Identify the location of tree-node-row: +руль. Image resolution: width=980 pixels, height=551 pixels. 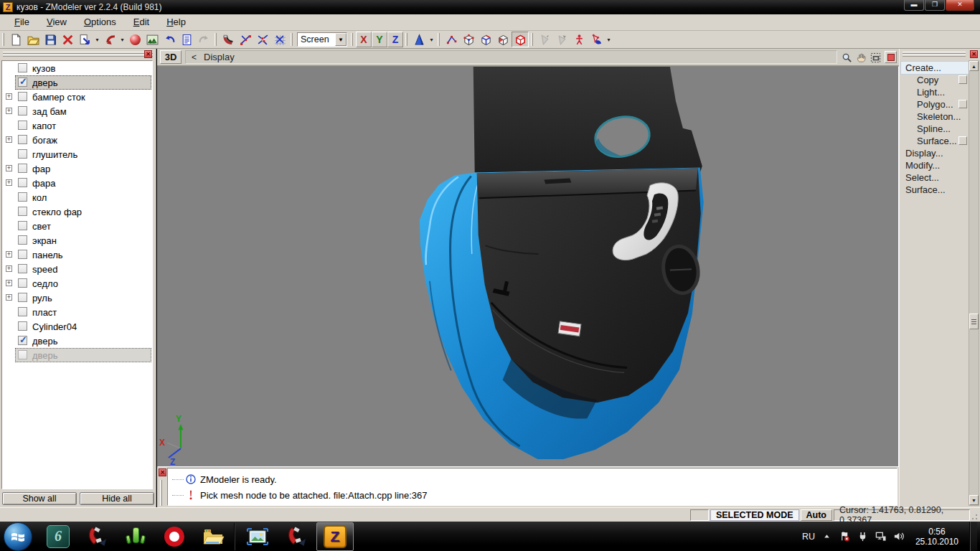
(77, 298).